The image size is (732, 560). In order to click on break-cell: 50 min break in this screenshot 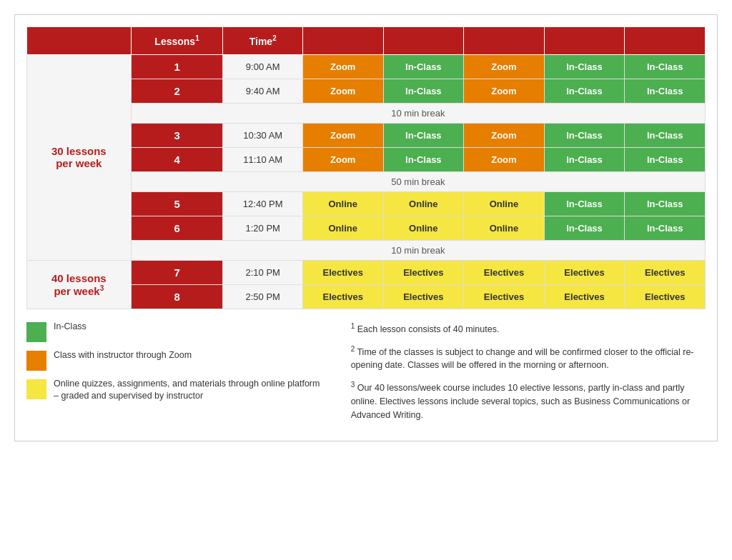, I will do `click(417, 181)`.